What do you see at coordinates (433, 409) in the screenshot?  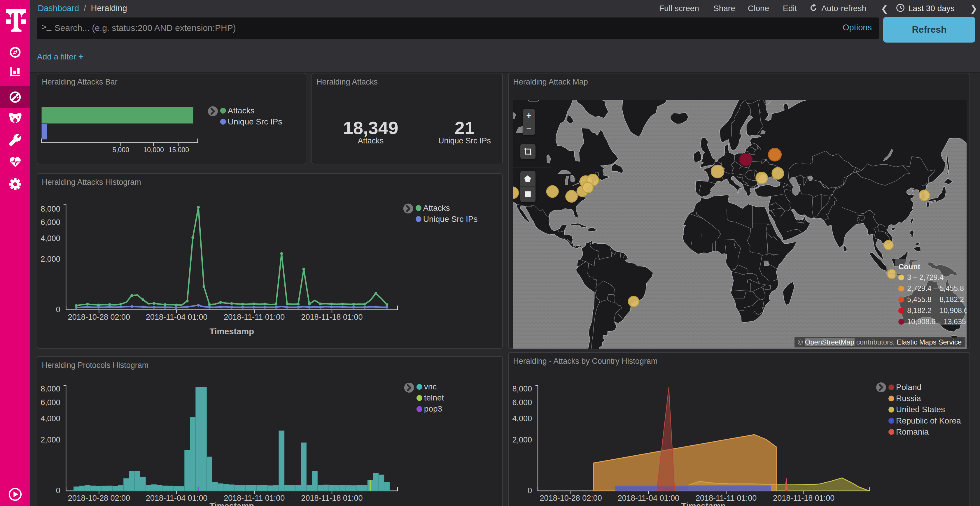 I see `svg-text: pop3` at bounding box center [433, 409].